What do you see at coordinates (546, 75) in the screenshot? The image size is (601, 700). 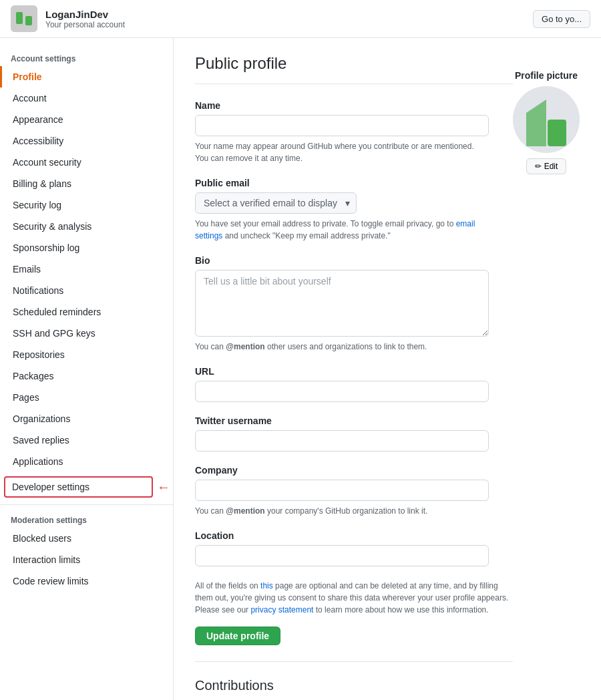 I see `profile-picture-label: Profile picture` at bounding box center [546, 75].